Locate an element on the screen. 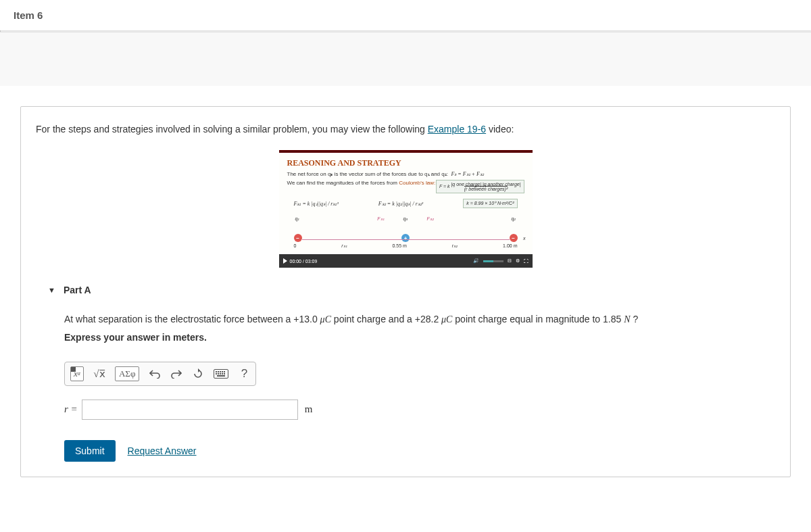 The width and height of the screenshot is (811, 532). undo-button is located at coordinates (155, 374).